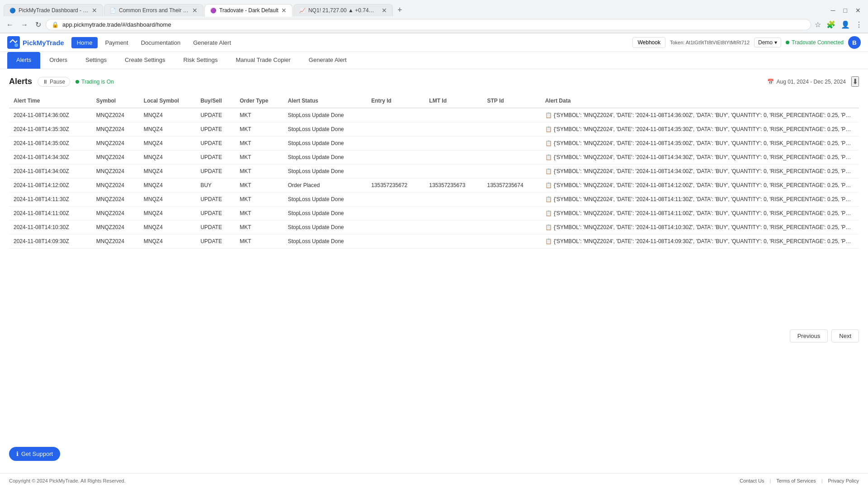 This screenshot has height=488, width=868. I want to click on browser-controls: ← → ↻ 🔒 app.pickmytrade.trade/#/dashboar…, so click(434, 25).